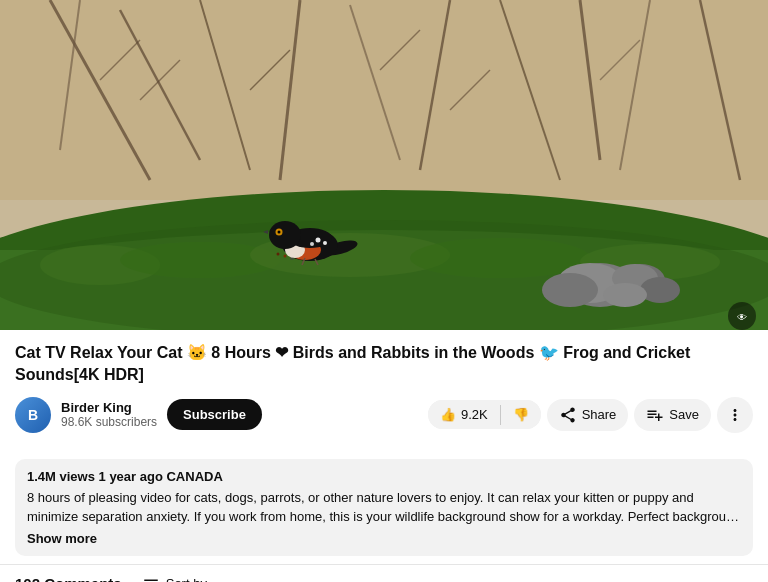  I want to click on comments-header: 102 Comments Sort by, so click(384, 573).